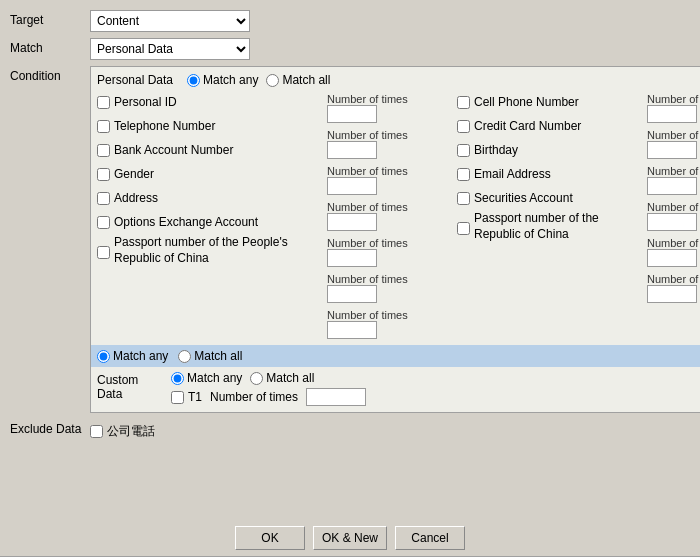 The image size is (700, 557). What do you see at coordinates (464, 102) in the screenshot?
I see `cell-phone-checkbox` at bounding box center [464, 102].